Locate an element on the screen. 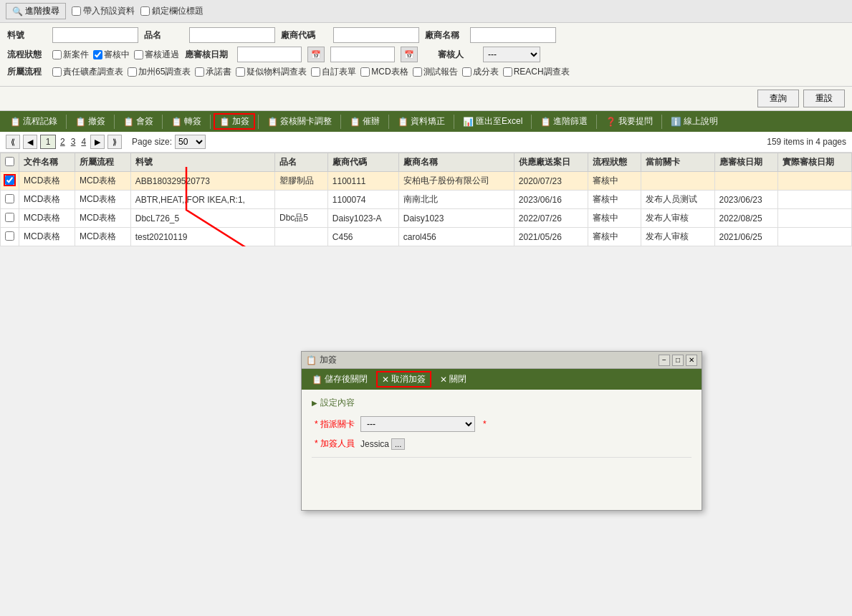  proc-ca65-checkbox is located at coordinates (132, 72).